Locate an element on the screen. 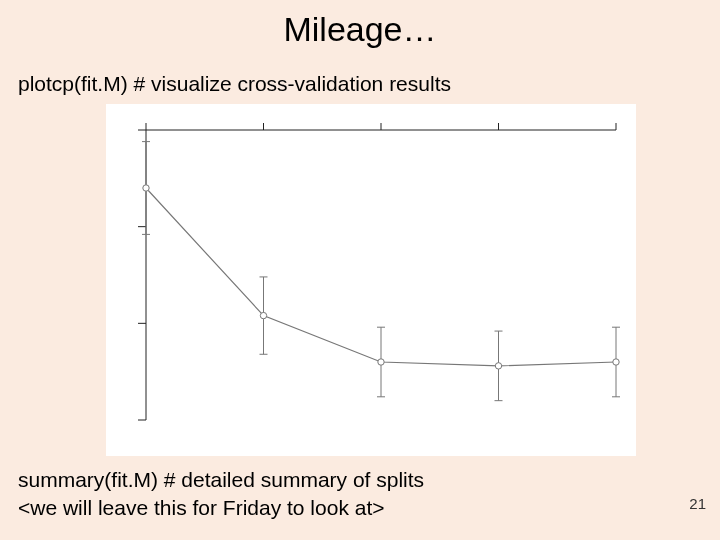 This screenshot has width=720, height=540. note-friday: <we will leave this for Friday to look a… is located at coordinates (202, 508).